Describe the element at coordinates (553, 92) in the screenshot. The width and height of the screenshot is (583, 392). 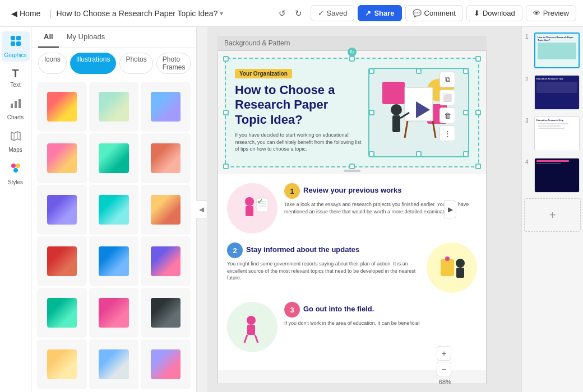
I see `thumbnail-item-2: 2 Education Research Tips` at that location.